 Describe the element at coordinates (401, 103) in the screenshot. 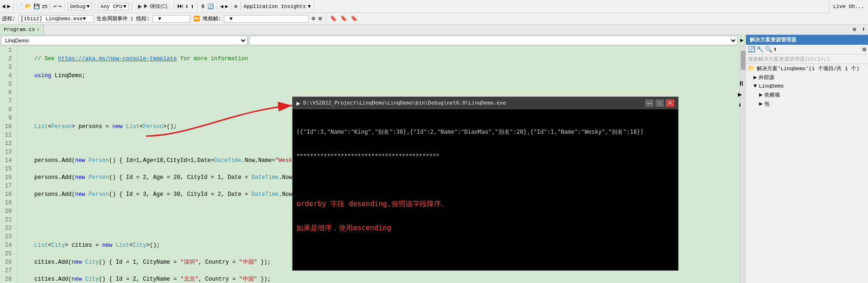

I see `console-title-left: ▶ D:\VS2022_Project\LinqDemo\LinqDemo\bi…` at that location.